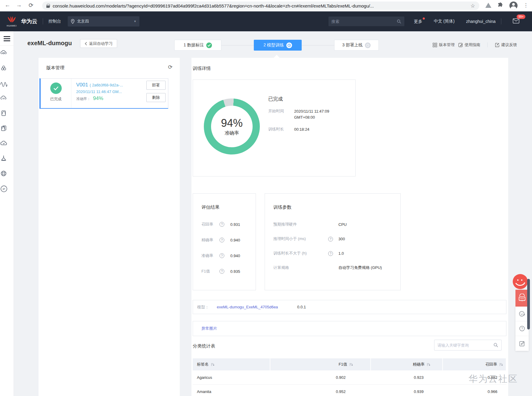 This screenshot has height=396, width=532. I want to click on deploy-button: 部署, so click(156, 85).